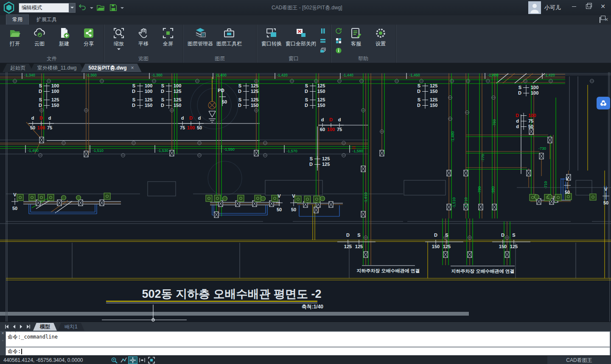  What do you see at coordinates (123, 360) in the screenshot?
I see `polyline-tool-icon` at bounding box center [123, 360].